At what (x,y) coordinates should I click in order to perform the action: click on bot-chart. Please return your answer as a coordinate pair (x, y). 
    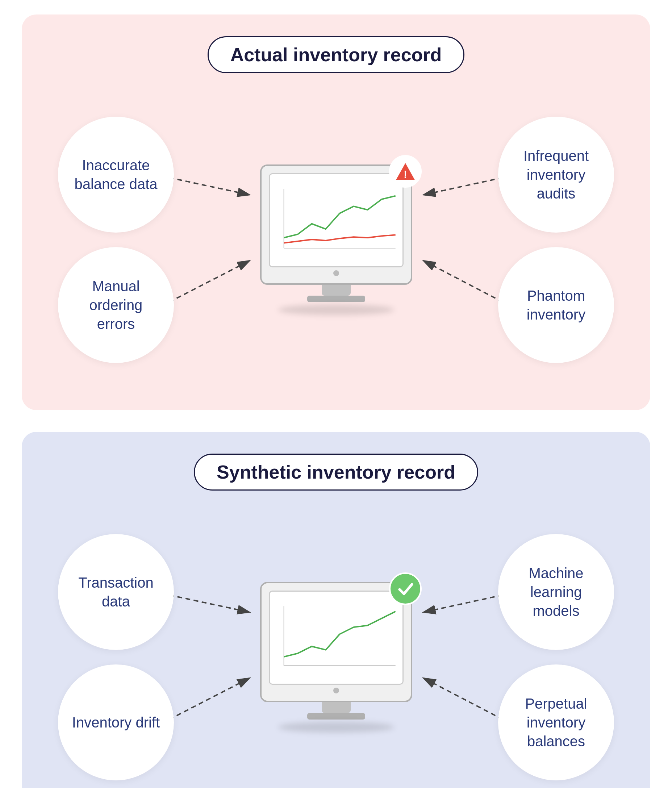
    Looking at the image, I should click on (336, 638).